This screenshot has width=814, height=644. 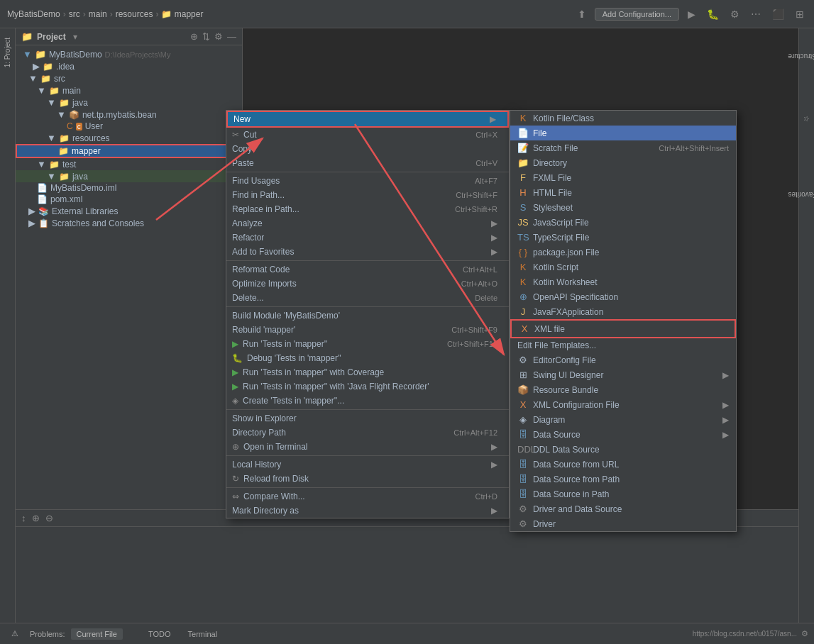 What do you see at coordinates (368, 149) in the screenshot?
I see `menu-item-copy: Copy` at bounding box center [368, 149].